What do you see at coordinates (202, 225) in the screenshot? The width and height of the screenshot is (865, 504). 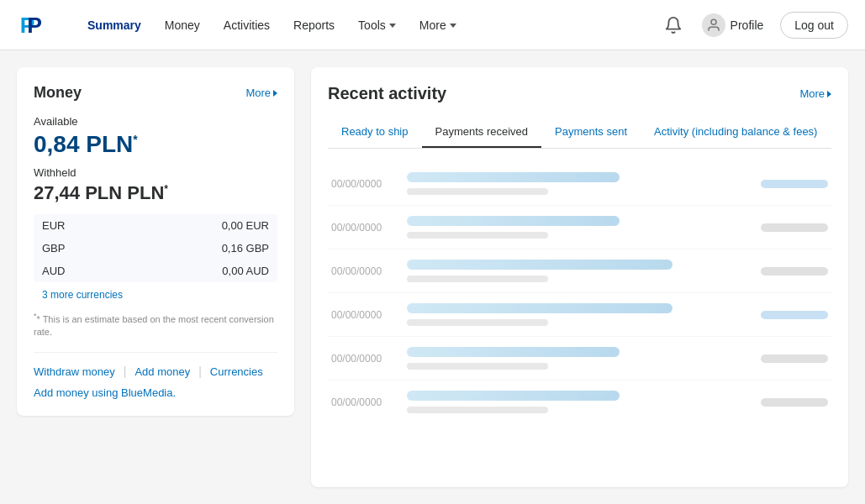 I see `currency-amount: 0,00 EUR` at bounding box center [202, 225].